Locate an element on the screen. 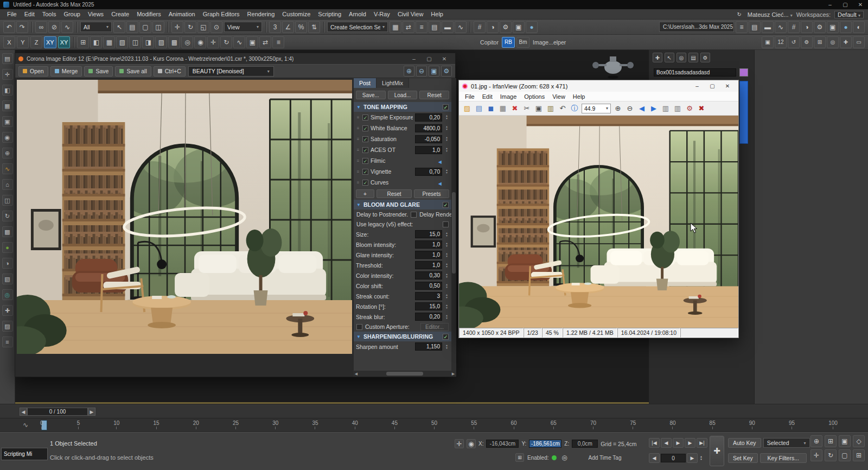 The image size is (868, 470). sidebar-tool-icon: ▩ is located at coordinates (8, 232).